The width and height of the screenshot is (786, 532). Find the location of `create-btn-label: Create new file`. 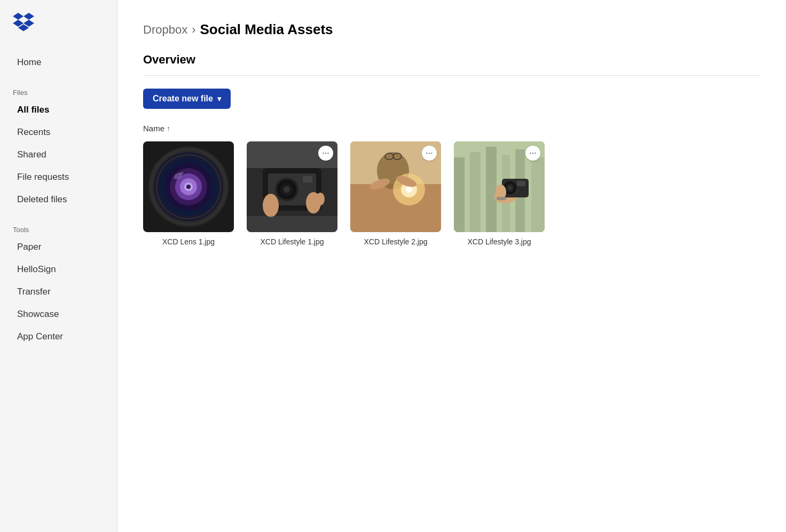

create-btn-label: Create new file is located at coordinates (183, 99).